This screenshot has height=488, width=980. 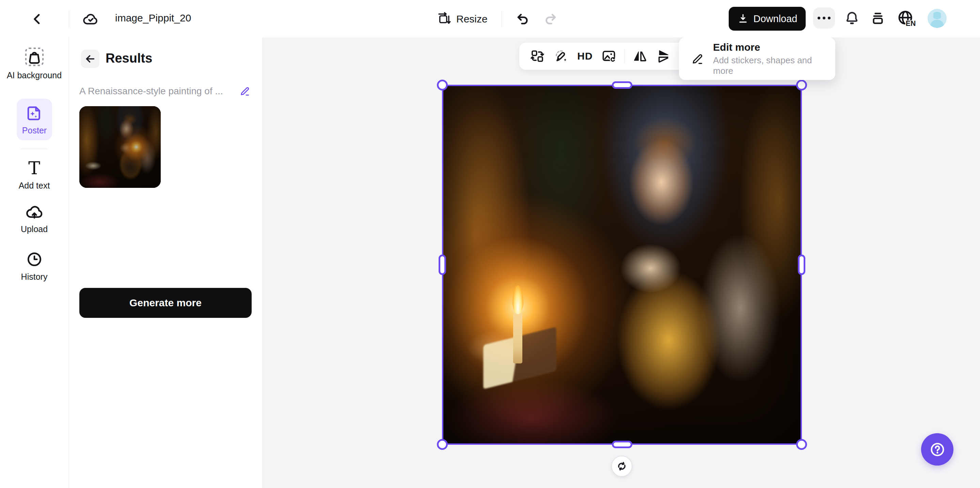 I want to click on generate-more-button: Generate more, so click(x=165, y=303).